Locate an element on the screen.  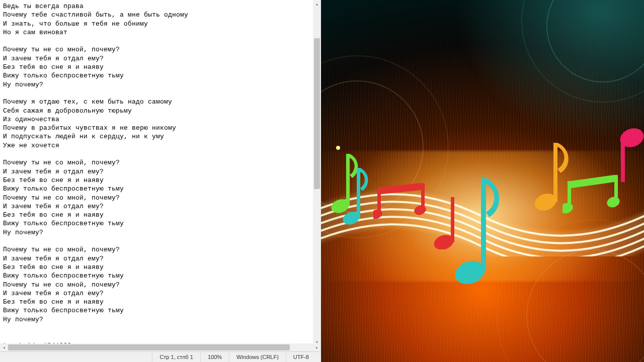
status-cursor-position: Стр 1, стлб 1 is located at coordinates (177, 357).